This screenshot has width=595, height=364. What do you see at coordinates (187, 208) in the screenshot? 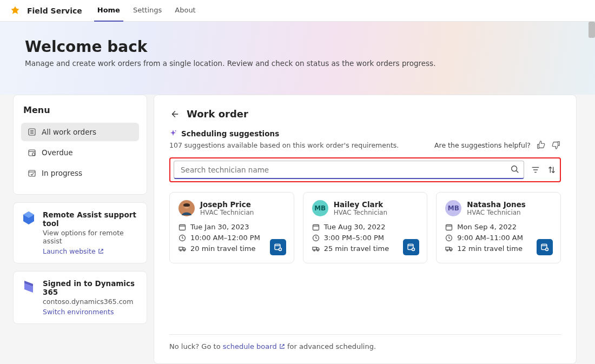
I see `avatar` at bounding box center [187, 208].